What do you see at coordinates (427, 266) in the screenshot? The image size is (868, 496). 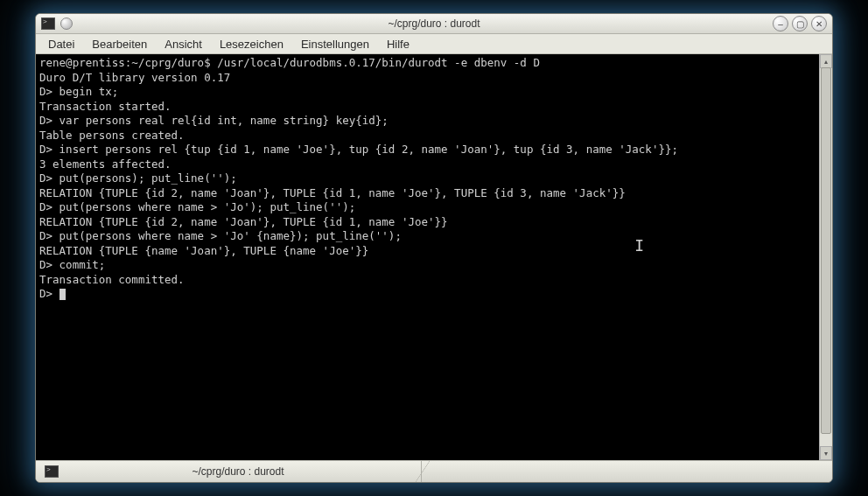 I see `terminal-line: D> commit;` at bounding box center [427, 266].